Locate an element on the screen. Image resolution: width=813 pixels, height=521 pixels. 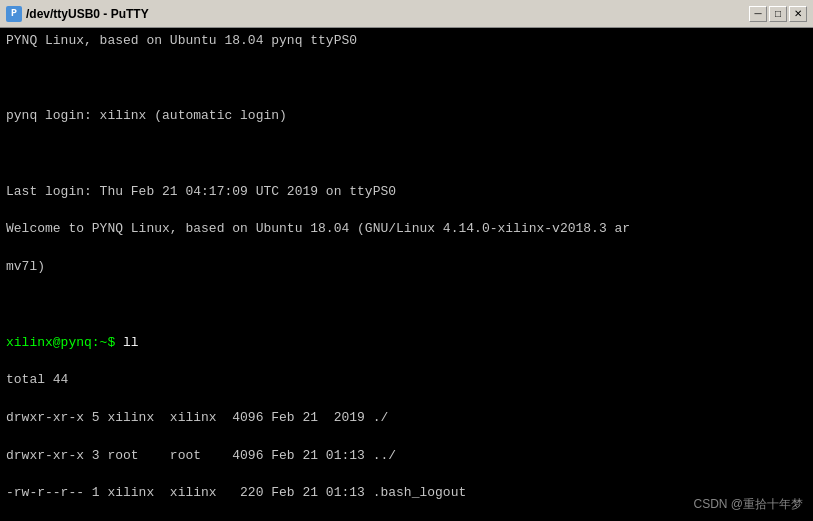
terminal-line-3: pynq login: xilinx (automatic login) is located at coordinates (406, 116).